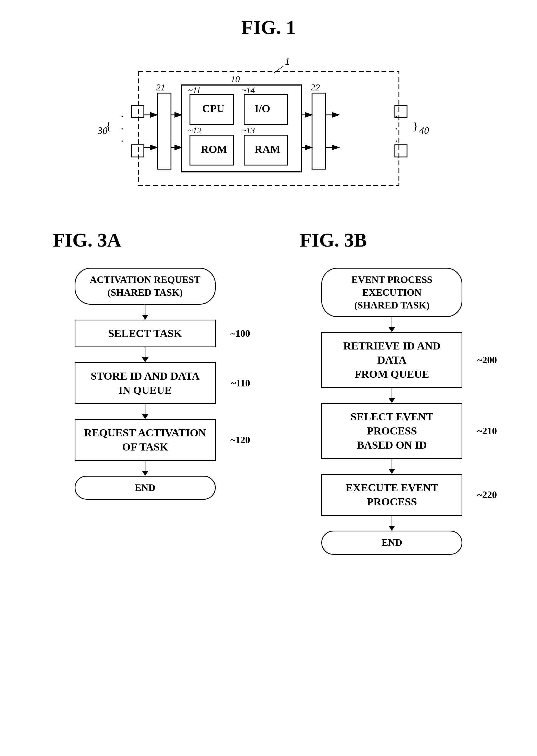  Describe the element at coordinates (392, 292) in the screenshot. I see `fig3b-start-oval: EVENT PROCESS EXECUTION(SHARED TASK)` at that location.